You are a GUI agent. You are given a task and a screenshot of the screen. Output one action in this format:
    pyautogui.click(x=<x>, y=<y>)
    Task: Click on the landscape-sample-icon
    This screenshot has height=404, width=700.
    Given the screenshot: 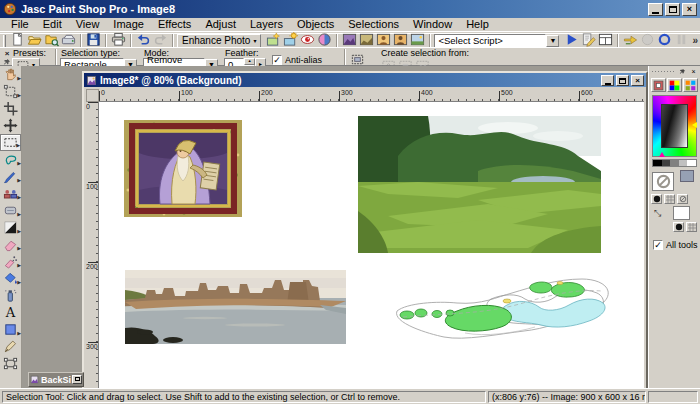 What is the action you would take?
    pyautogui.click(x=418, y=40)
    